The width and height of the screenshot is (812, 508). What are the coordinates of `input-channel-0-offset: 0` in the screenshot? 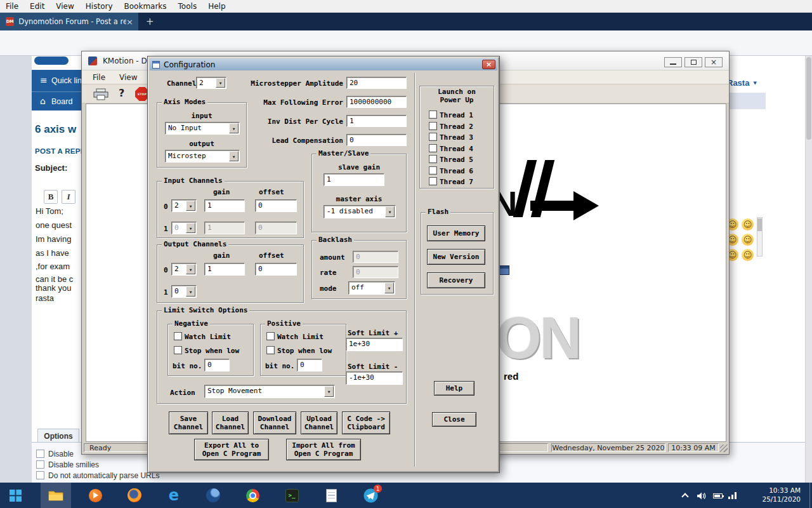 It's located at (276, 206).